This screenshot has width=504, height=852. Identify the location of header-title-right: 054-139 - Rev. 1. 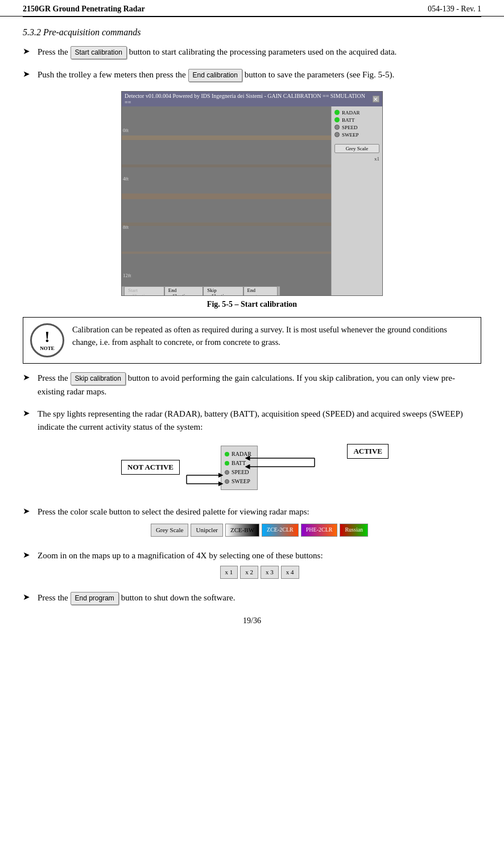
(455, 9).